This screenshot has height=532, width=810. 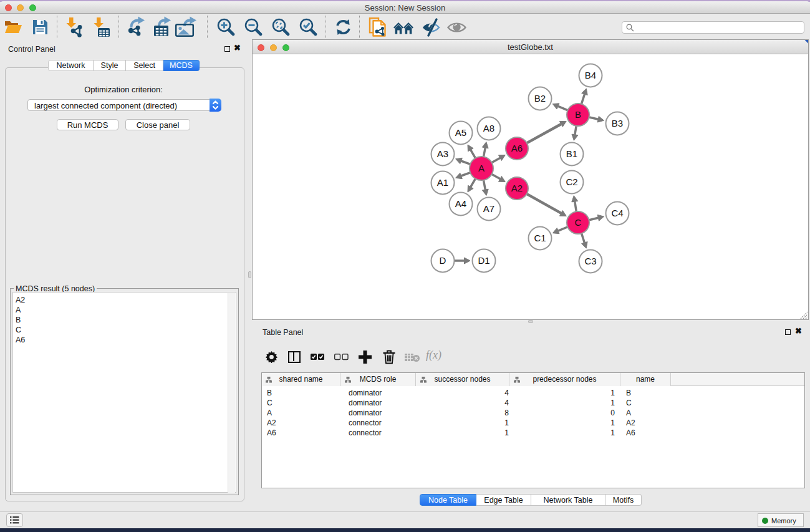 What do you see at coordinates (540, 238) in the screenshot?
I see `svg-text: C1` at bounding box center [540, 238].